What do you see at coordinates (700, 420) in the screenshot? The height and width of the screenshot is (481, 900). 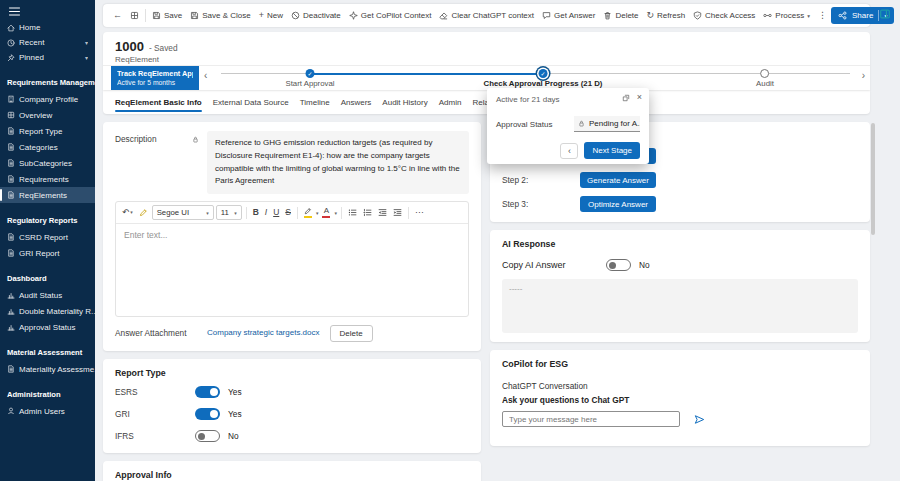 I see `send-message-button` at bounding box center [700, 420].